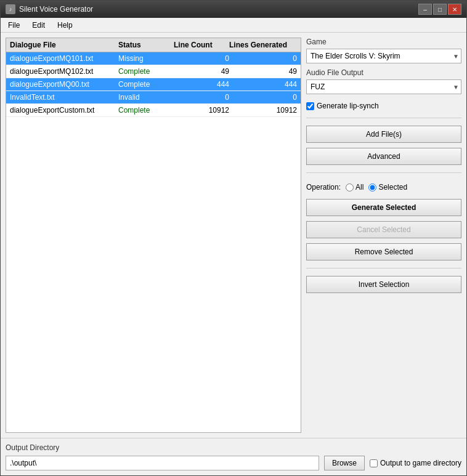 The image size is (467, 476). What do you see at coordinates (263, 45) in the screenshot?
I see `col-lines-generated: Lines Generated` at bounding box center [263, 45].